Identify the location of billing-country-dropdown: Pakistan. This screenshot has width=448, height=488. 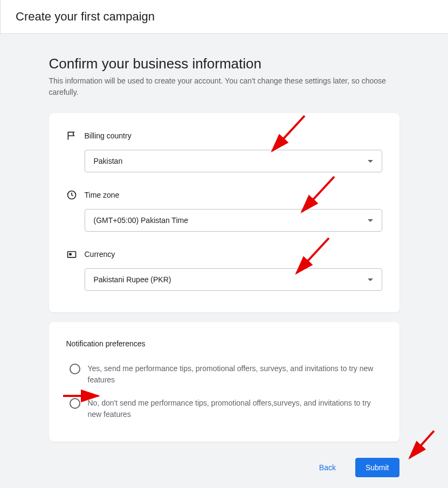
(233, 161).